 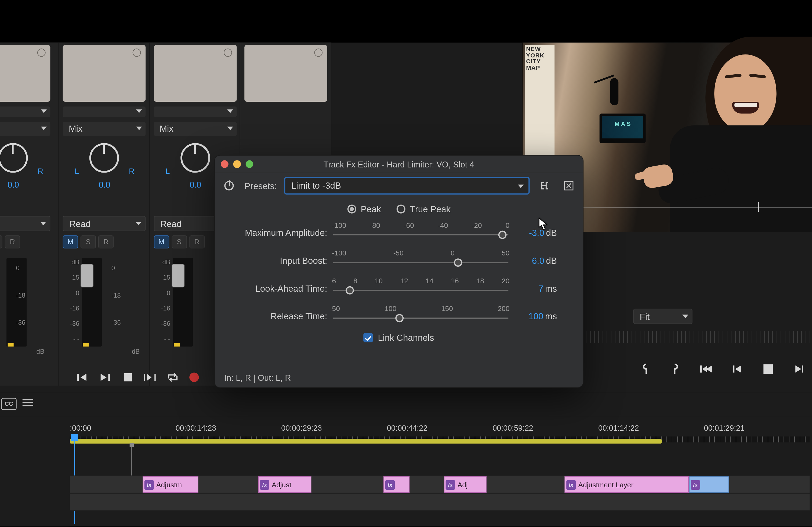 What do you see at coordinates (224, 164) in the screenshot?
I see `close-window-button` at bounding box center [224, 164].